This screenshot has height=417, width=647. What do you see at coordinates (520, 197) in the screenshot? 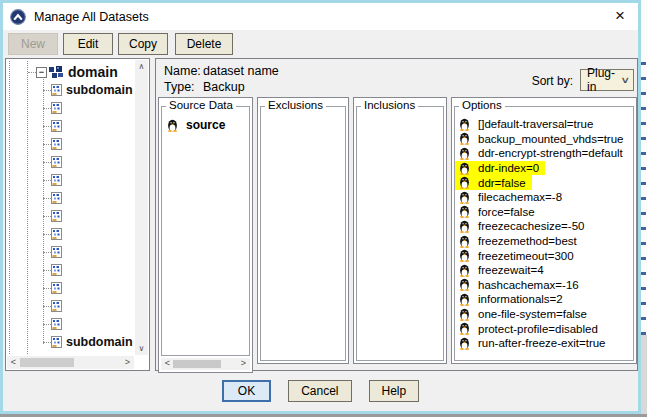
I see `option-item-label: filecachemax=-8` at bounding box center [520, 197].